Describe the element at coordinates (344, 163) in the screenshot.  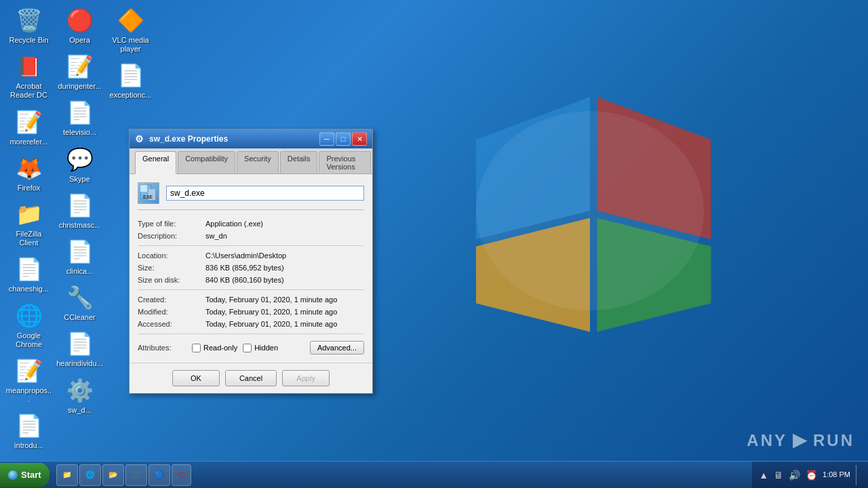
I see `tab-previous-versions: Previous Versions` at that location.